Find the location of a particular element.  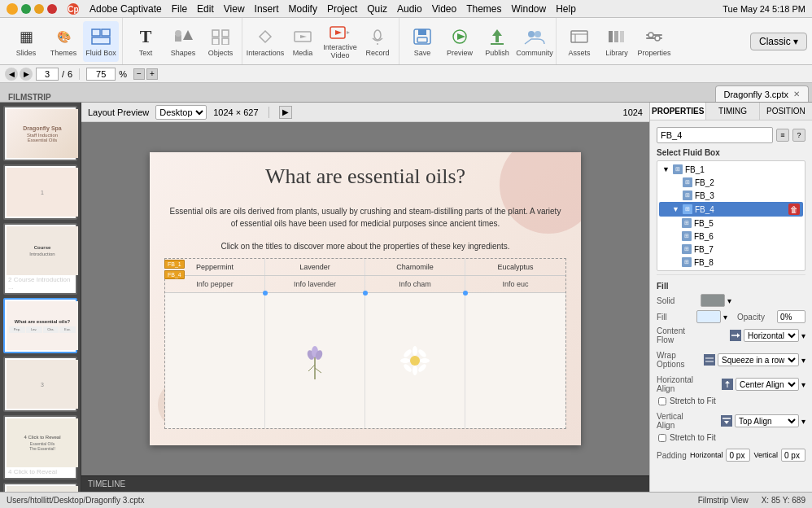

text-button: T Text is located at coordinates (146, 42).